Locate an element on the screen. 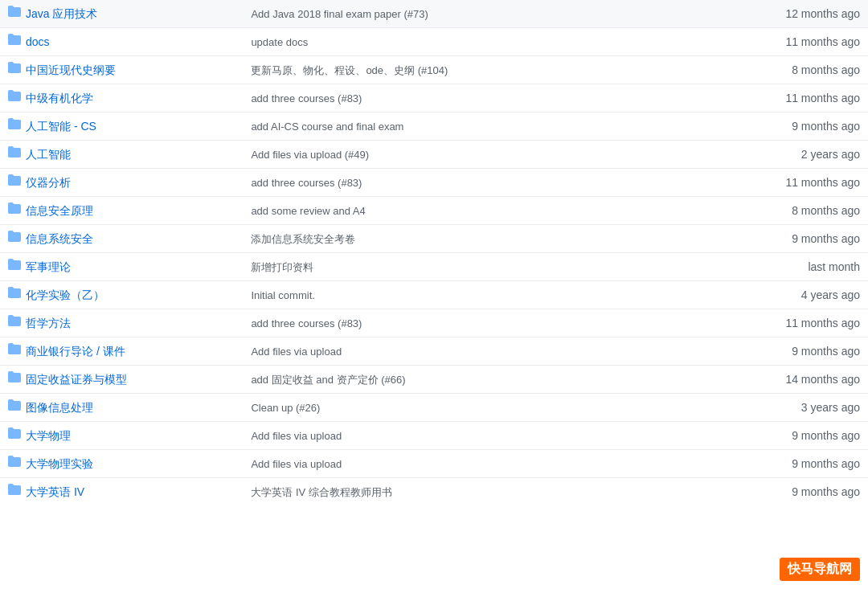  commit-message: add some review and A4 is located at coordinates (308, 211).